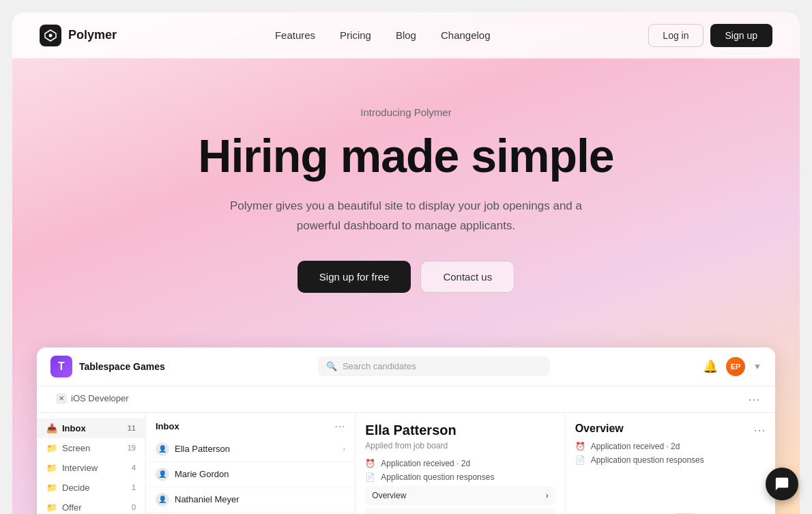 The width and height of the screenshot is (812, 514). I want to click on doc-icon: 📄, so click(370, 477).